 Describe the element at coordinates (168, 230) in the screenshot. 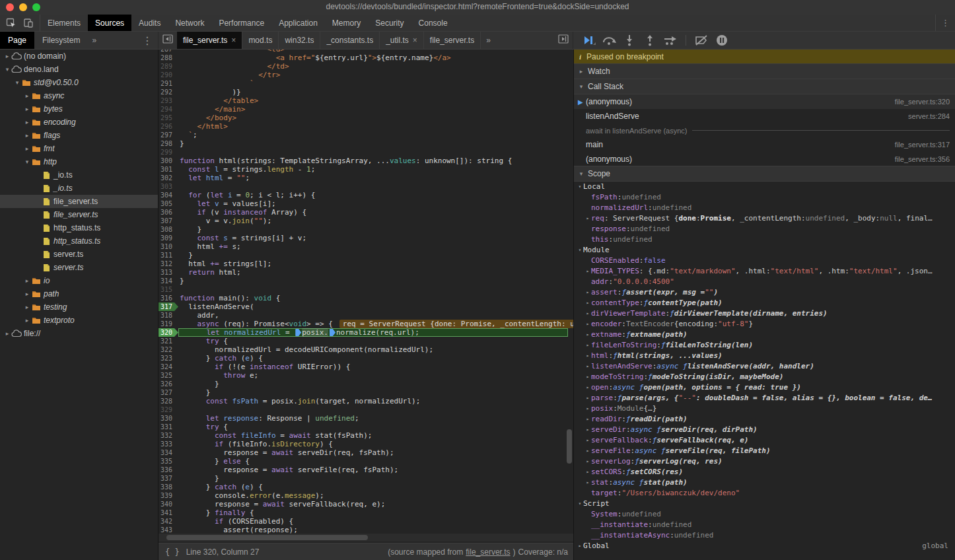

I see `gutter-line-308: 308` at that location.